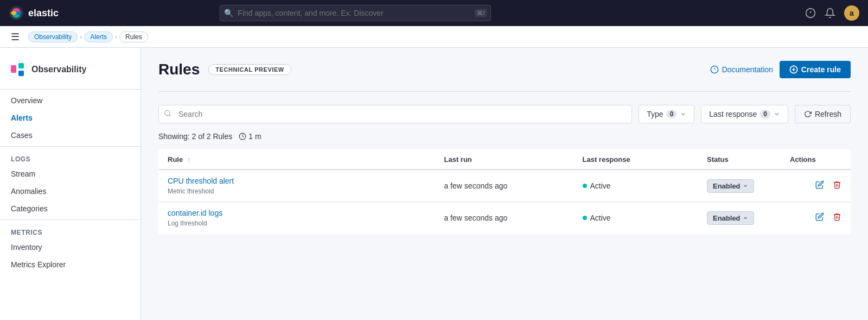  What do you see at coordinates (505, 136) in the screenshot?
I see `stats-row: Showing: 2 of 2 Rules 1 m` at bounding box center [505, 136].